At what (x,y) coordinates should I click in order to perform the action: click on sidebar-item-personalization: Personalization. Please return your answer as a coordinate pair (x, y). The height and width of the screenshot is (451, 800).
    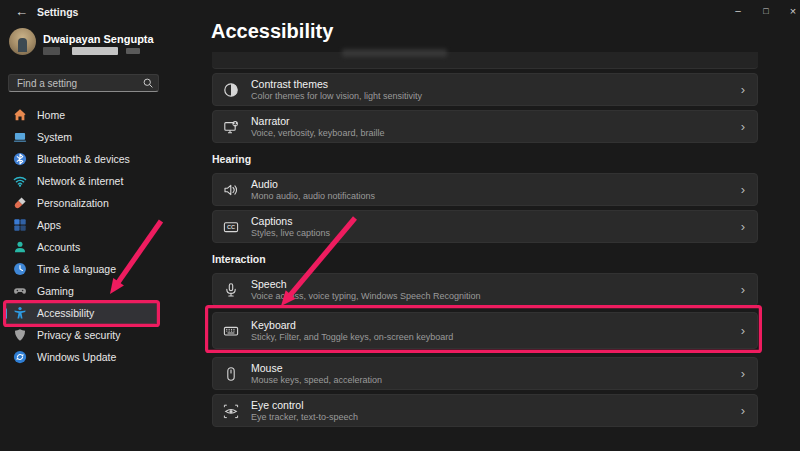
    Looking at the image, I should click on (81, 203).